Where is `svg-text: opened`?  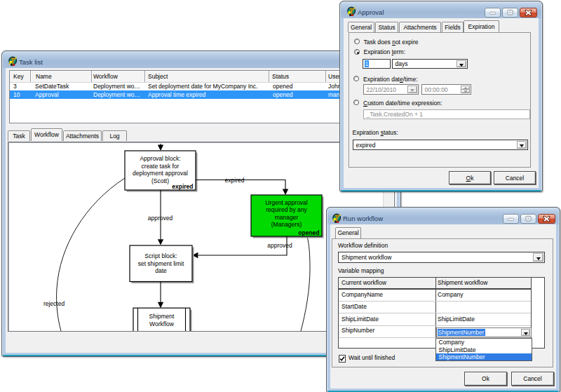 svg-text: opened is located at coordinates (309, 233).